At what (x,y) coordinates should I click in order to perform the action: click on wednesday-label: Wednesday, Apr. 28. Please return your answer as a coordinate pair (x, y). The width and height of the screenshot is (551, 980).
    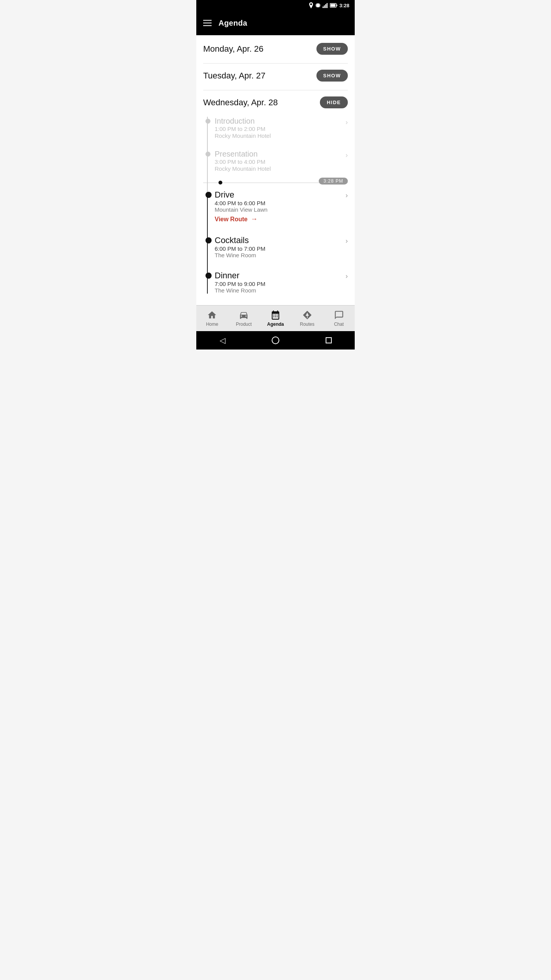
    Looking at the image, I should click on (240, 103).